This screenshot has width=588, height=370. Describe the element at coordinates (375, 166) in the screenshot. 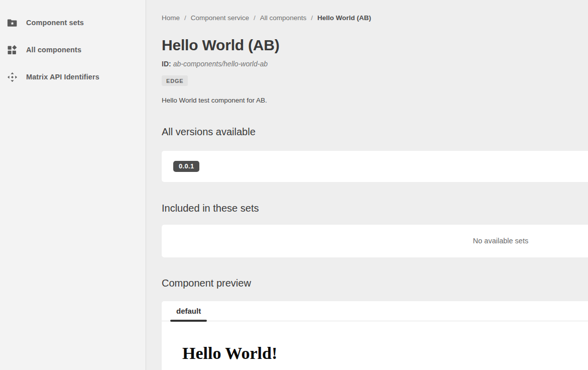

I see `versions-card: 0.0.1` at that location.